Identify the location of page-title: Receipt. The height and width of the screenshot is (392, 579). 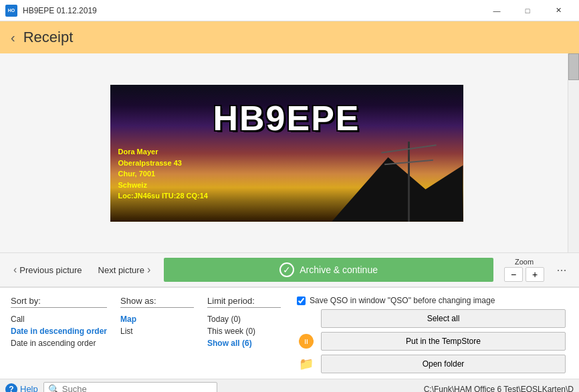
(48, 37).